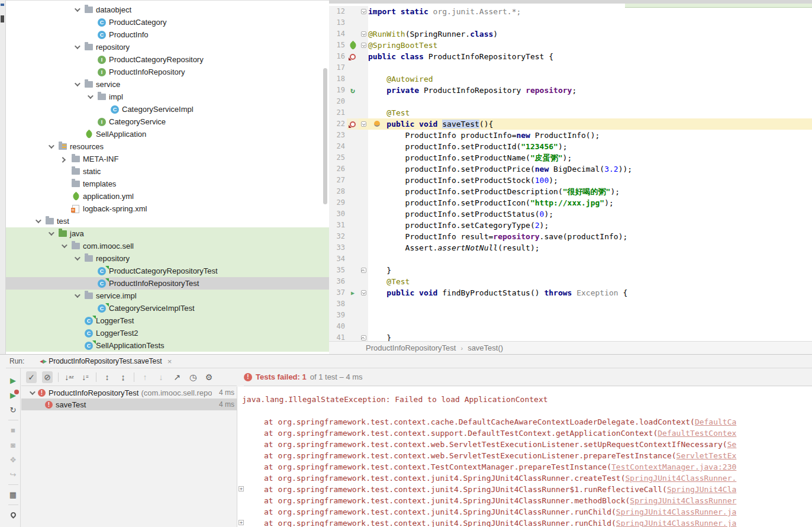 Image resolution: width=812 pixels, height=527 pixels. Describe the element at coordinates (167, 184) in the screenshot. I see `tree-item-templates: templates` at that location.